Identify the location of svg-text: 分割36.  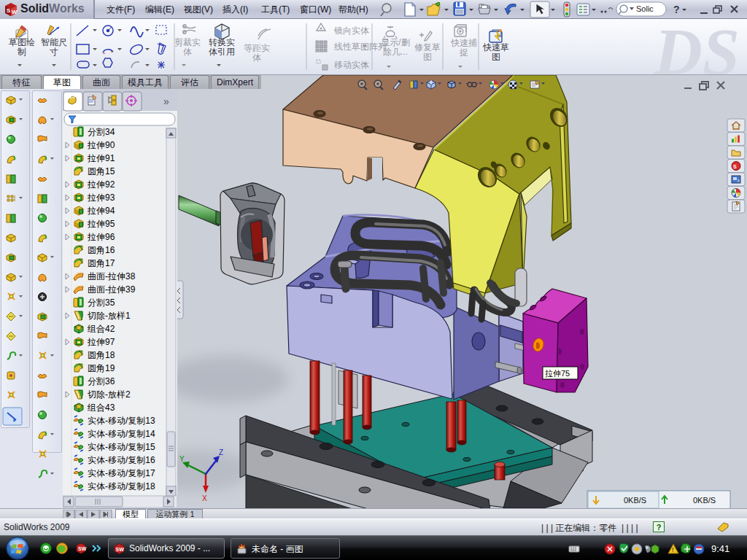
(101, 381).